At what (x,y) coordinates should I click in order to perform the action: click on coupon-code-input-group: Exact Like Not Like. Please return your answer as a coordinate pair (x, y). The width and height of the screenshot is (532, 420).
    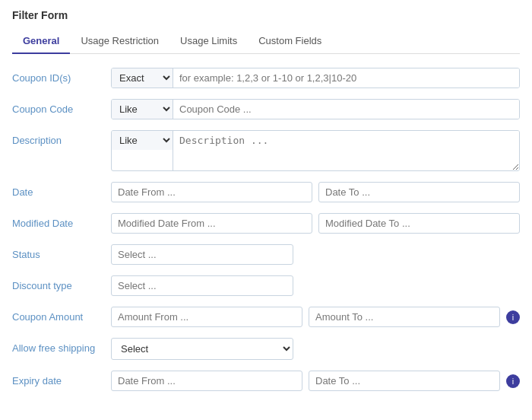
    Looking at the image, I should click on (315, 110).